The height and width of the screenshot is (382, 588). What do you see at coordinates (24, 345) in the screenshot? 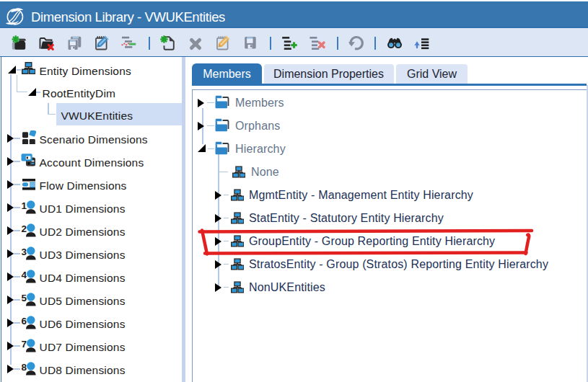
I see `svg-text: 7` at bounding box center [24, 345].